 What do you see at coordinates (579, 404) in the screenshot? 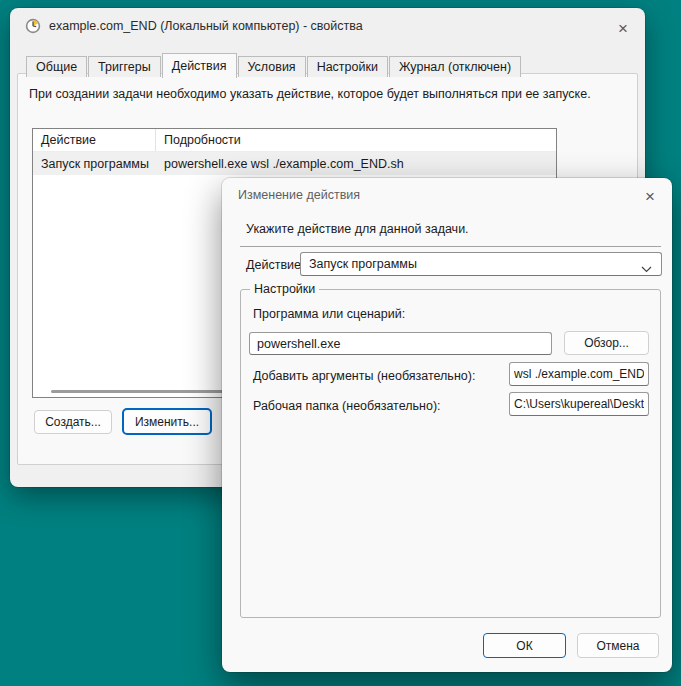
I see `working-folder-input` at bounding box center [579, 404].